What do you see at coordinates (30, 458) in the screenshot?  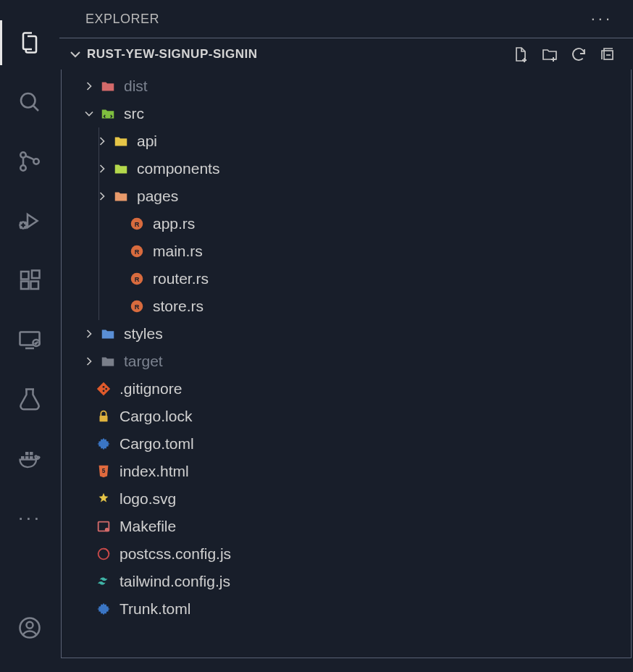 I see `activity-docker` at bounding box center [30, 458].